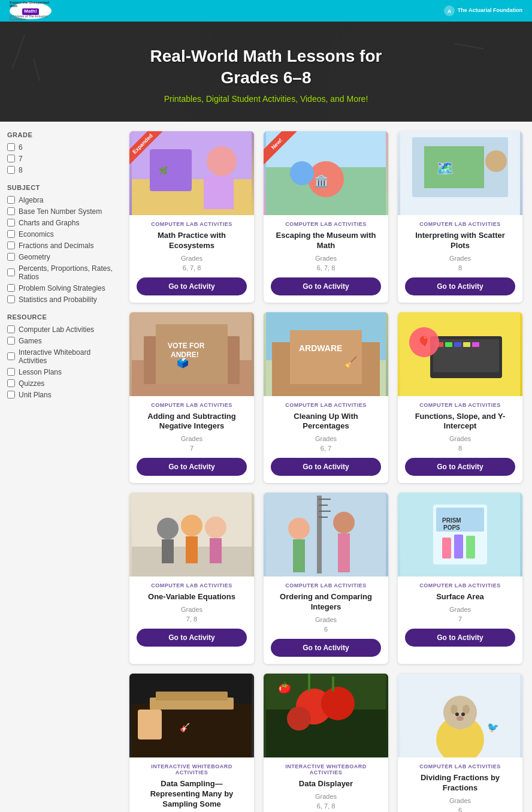 The height and width of the screenshot is (812, 532). What do you see at coordinates (60, 246) in the screenshot?
I see `filter-fractions-decimals: Fractions and Decimals` at bounding box center [60, 246].